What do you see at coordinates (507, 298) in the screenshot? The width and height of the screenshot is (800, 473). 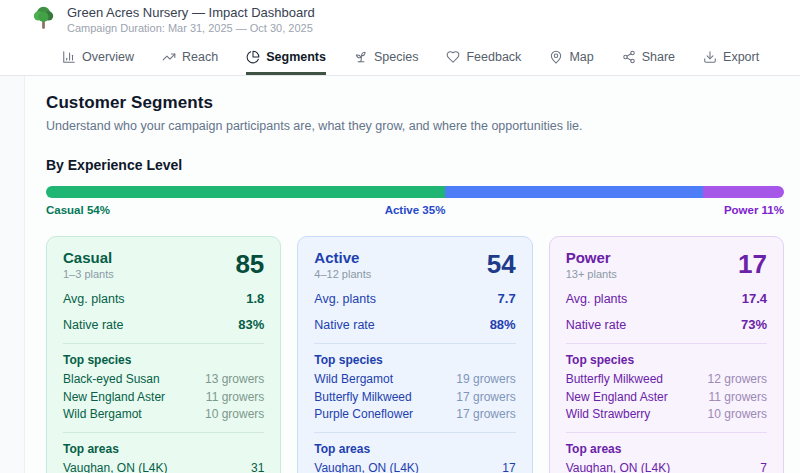 I see `stat-value: 7.7` at bounding box center [507, 298].